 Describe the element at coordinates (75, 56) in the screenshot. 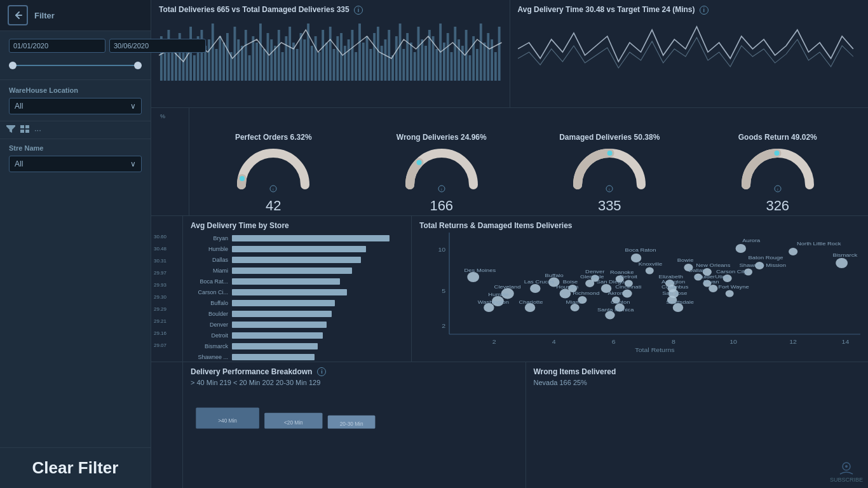

I see `date-range-section` at that location.